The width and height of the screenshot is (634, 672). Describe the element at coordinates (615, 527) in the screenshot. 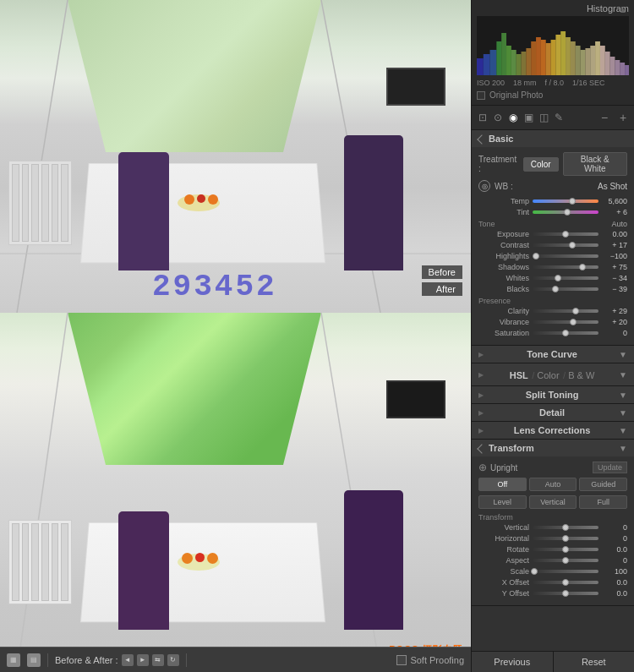

I see `vertical-value: 0` at that location.